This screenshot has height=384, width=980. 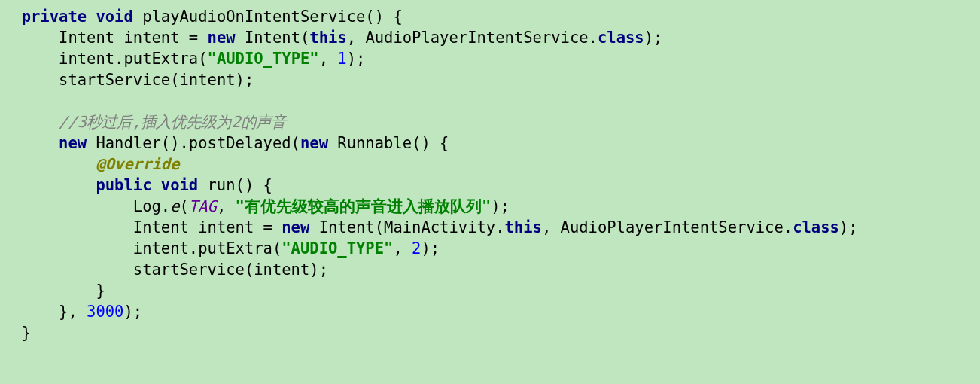 What do you see at coordinates (208, 227) in the screenshot?
I see `intent2-decl: Intent intent =` at bounding box center [208, 227].